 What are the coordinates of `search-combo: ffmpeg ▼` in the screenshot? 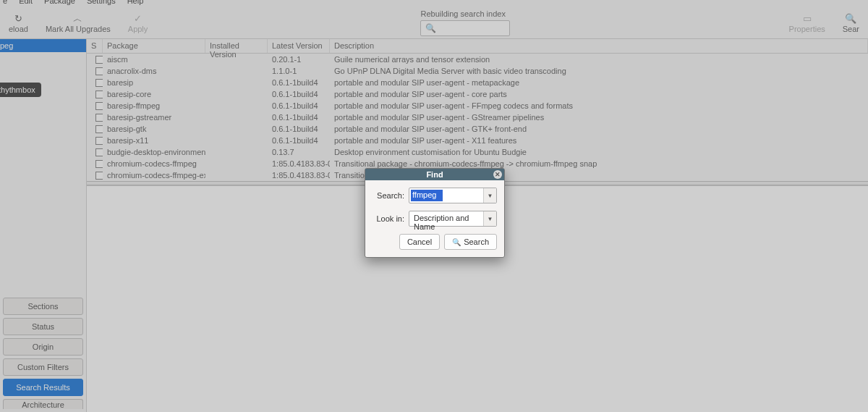 It's located at (453, 196).